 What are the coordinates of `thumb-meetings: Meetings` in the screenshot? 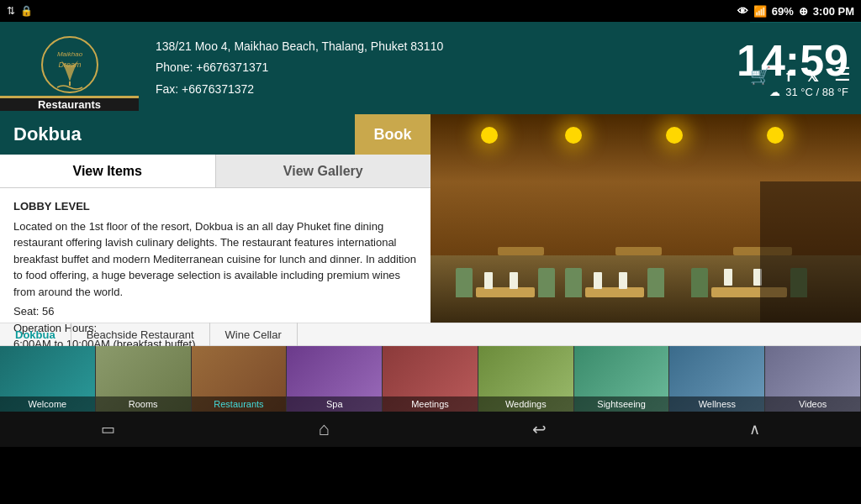 It's located at (430, 379).